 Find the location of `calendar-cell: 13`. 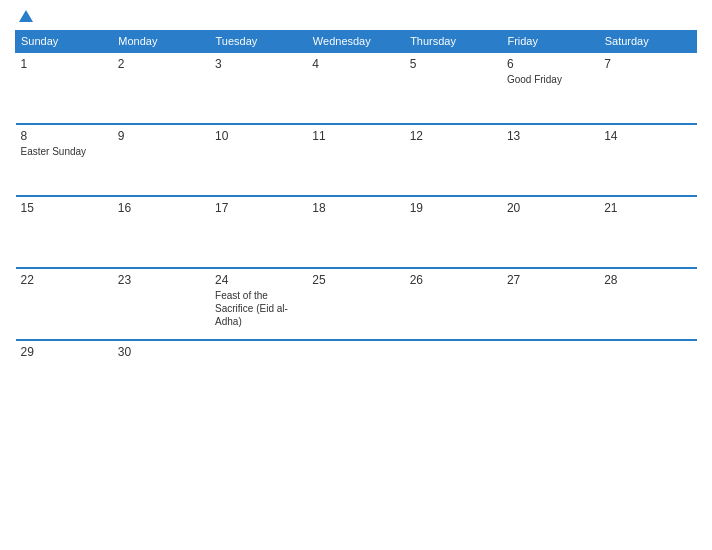

calendar-cell: 13 is located at coordinates (550, 160).